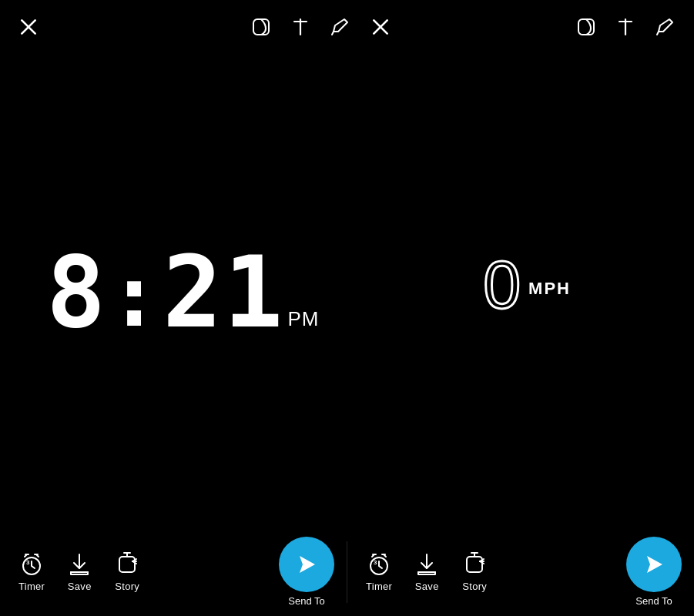 Image resolution: width=694 pixels, height=616 pixels. Describe the element at coordinates (307, 571) in the screenshot. I see `send-to-section-left: Send To` at that location.